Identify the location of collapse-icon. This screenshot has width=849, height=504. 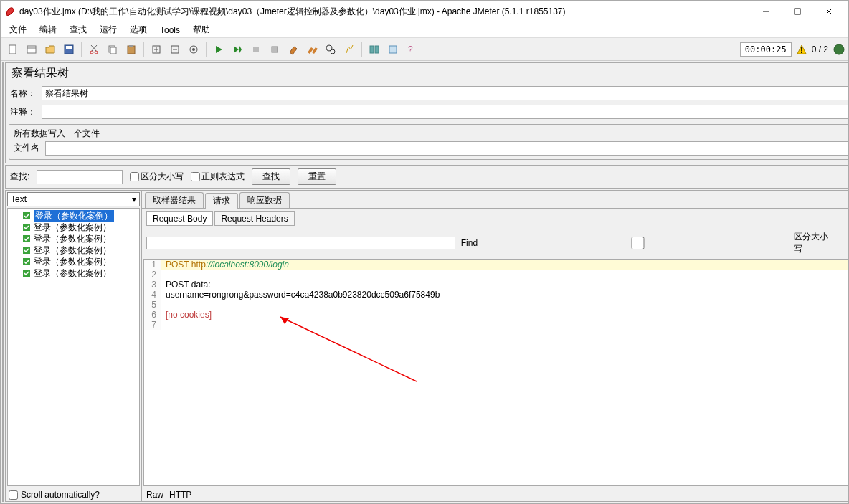
(175, 49).